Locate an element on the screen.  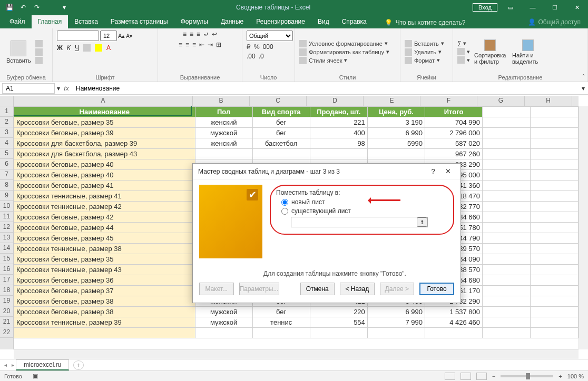
ribbon-options-icon: ▭ is located at coordinates (511, 7).